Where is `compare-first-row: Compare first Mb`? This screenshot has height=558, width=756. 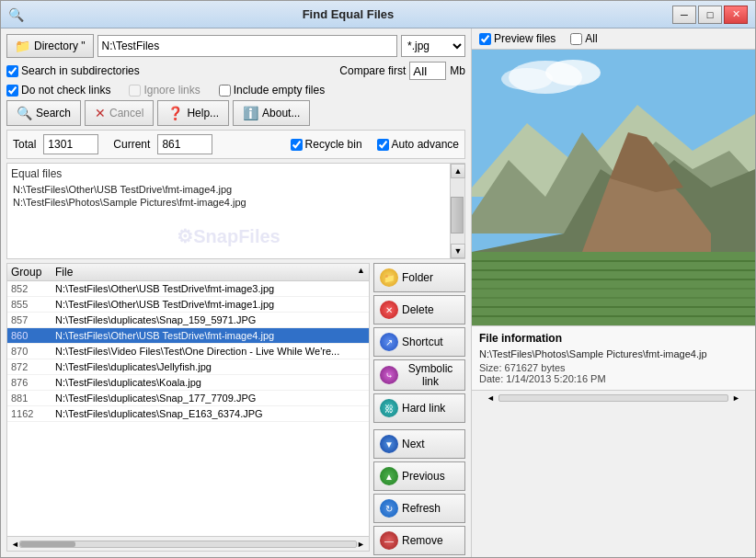 compare-first-row: Compare first Mb is located at coordinates (403, 71).